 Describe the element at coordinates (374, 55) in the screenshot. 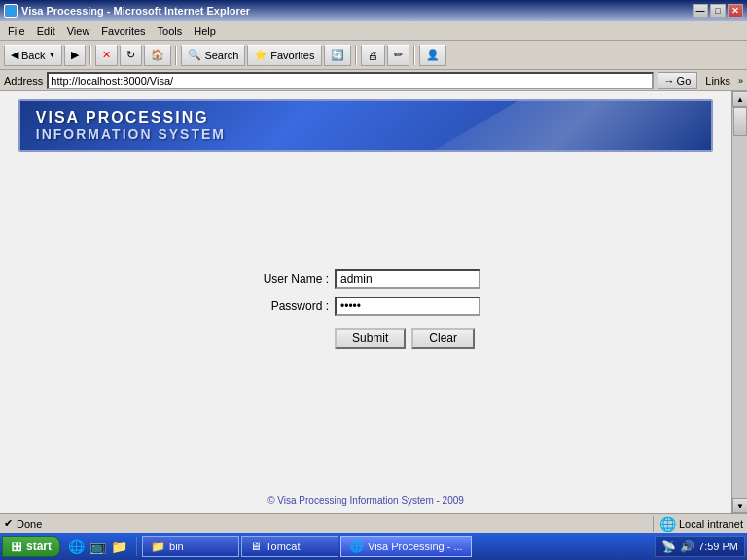

I see `toolbar: ◀ Back ▼ ▶ ✕ ↻ 🏠 🔍 Search ⭐ Favorites 🔄 …` at that location.